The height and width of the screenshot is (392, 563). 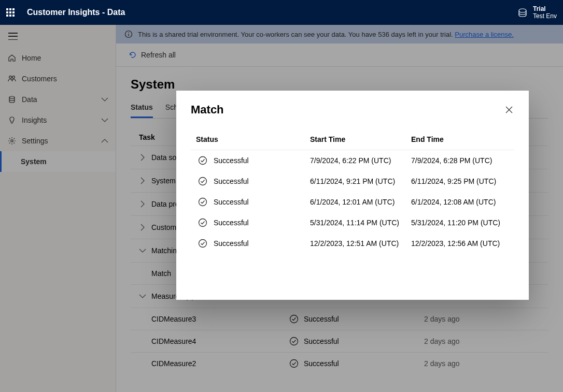 I want to click on history-start: 6/11/2024, 9:21 PM (UTC), so click(x=361, y=181).